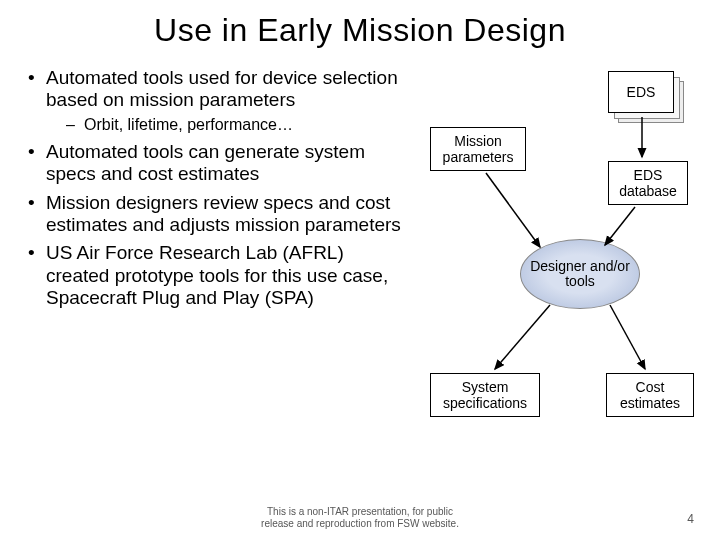 This screenshot has width=720, height=540. Describe the element at coordinates (224, 214) in the screenshot. I see `bullet-text: Mission designers review specs and cost …` at that location.